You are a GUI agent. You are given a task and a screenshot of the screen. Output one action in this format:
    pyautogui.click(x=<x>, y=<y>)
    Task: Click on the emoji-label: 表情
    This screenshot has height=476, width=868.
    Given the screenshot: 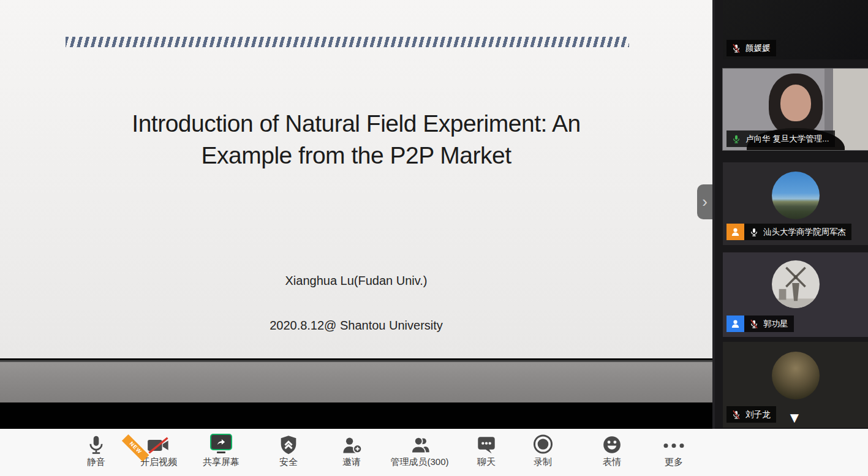 What is the action you would take?
    pyautogui.click(x=612, y=462)
    